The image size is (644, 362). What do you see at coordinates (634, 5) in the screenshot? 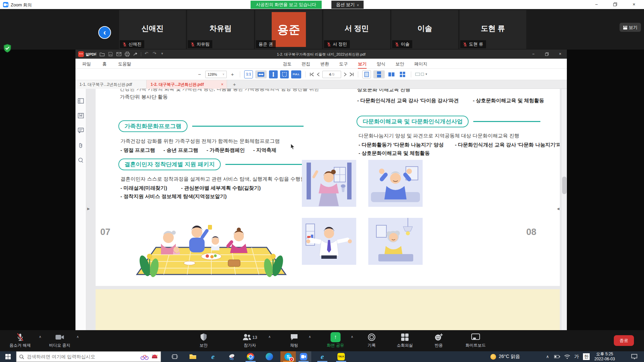
I see `close-button: ×` at bounding box center [634, 5].